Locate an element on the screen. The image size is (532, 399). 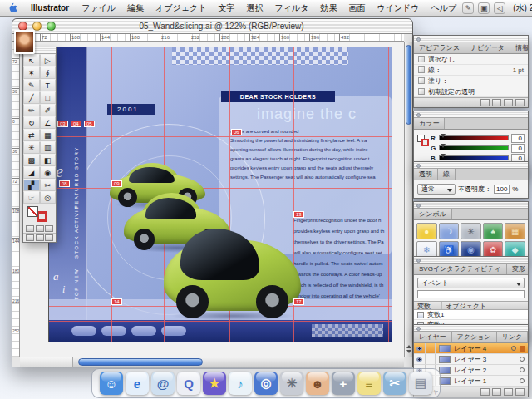
finder: ☺ is located at coordinates (111, 383).